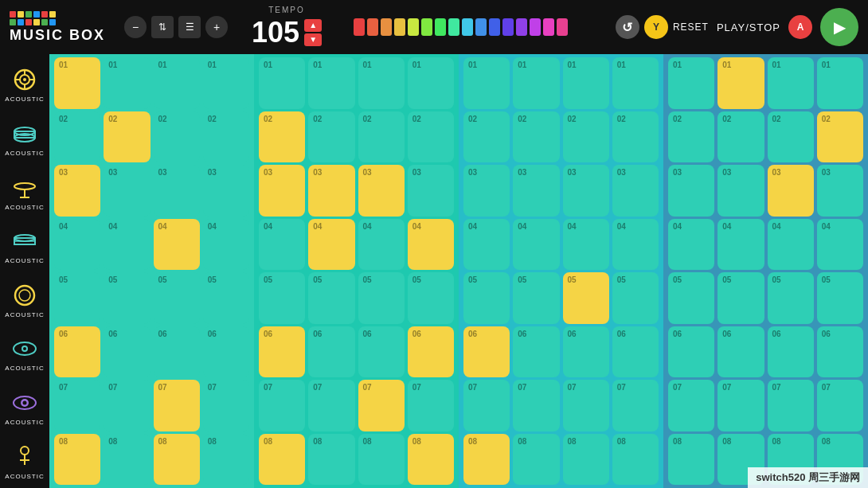 The width and height of the screenshot is (868, 488). I want to click on grid-cell-s3-r6-c3: 06, so click(586, 352).